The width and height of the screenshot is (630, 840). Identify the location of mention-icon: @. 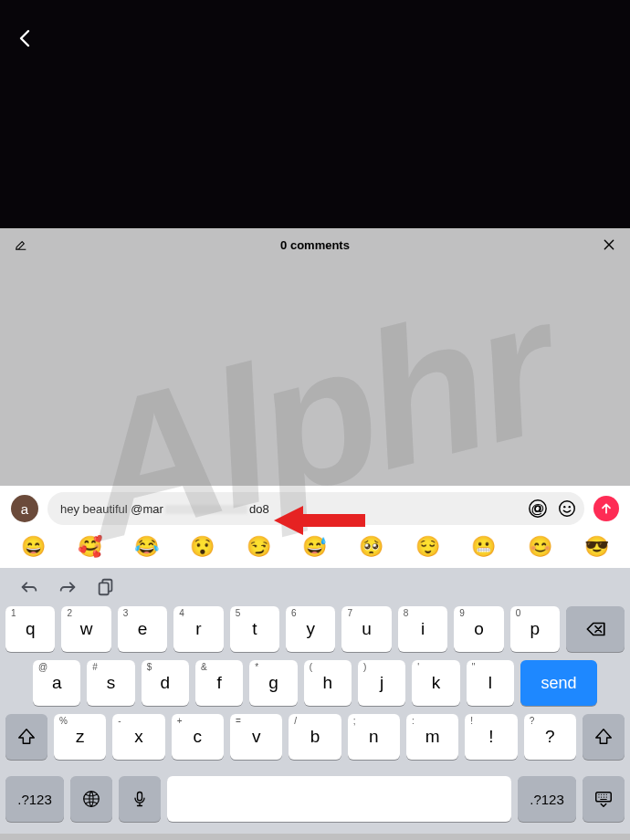
(538, 509).